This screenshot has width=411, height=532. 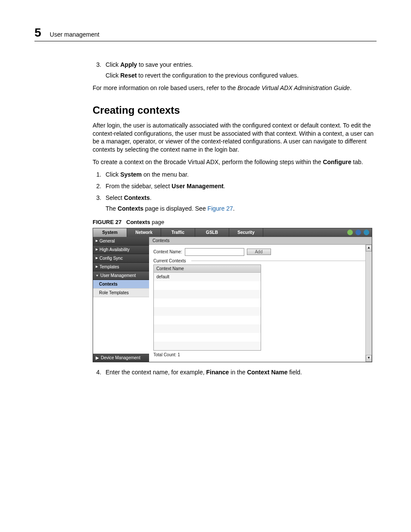 I want to click on tab-gslb: GSLB, so click(x=212, y=233).